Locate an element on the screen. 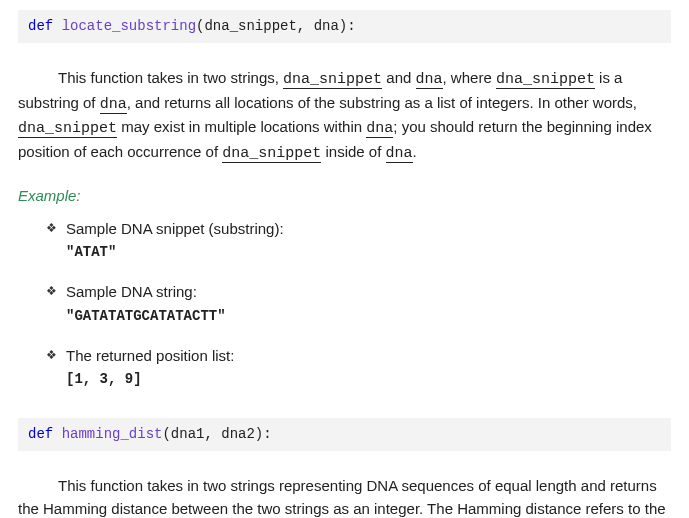 Image resolution: width=689 pixels, height=518 pixels. function-params: (dna_snippet, dna): is located at coordinates (276, 26).